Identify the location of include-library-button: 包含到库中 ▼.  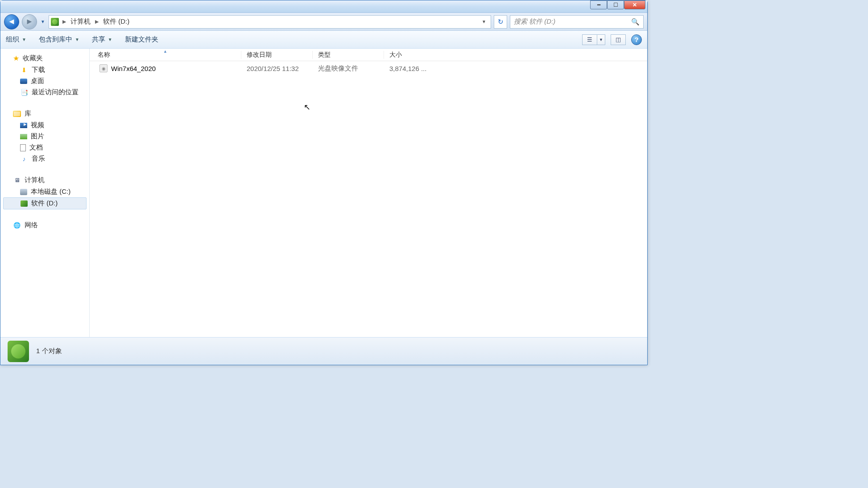
(59, 39).